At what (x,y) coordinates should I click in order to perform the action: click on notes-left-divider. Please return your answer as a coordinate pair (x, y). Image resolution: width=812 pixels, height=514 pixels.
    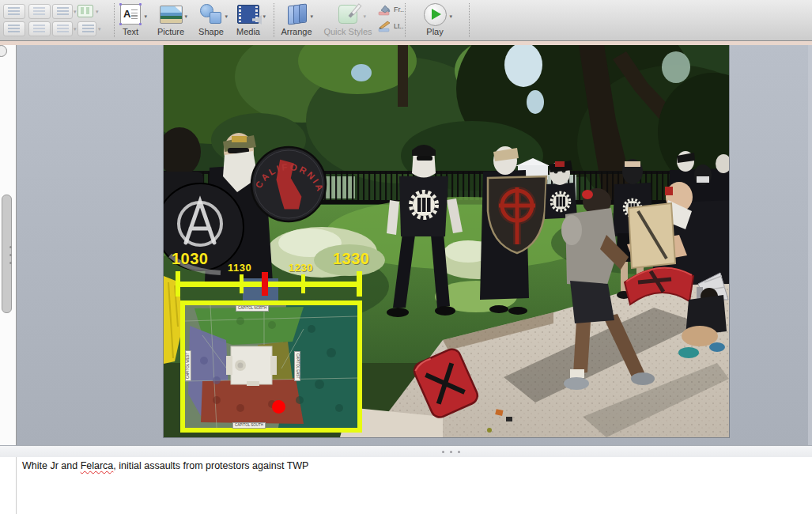
    Looking at the image, I should click on (16, 486).